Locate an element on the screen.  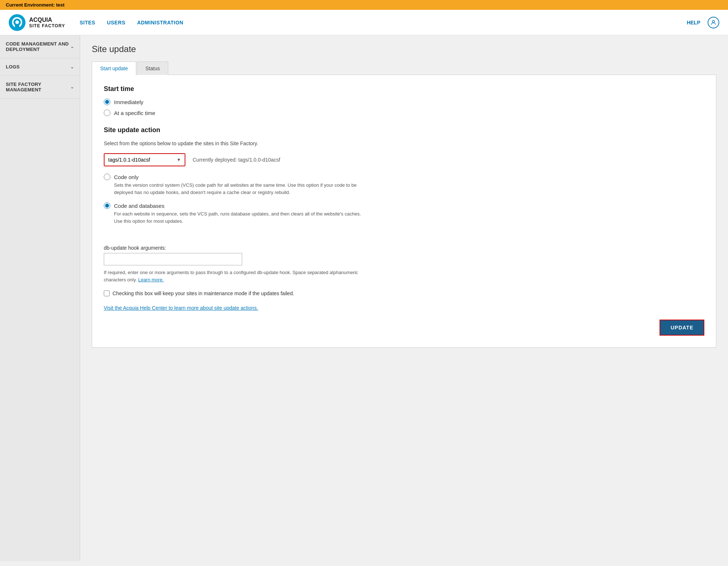
start-time-immediately-option: Immediately is located at coordinates (404, 102).